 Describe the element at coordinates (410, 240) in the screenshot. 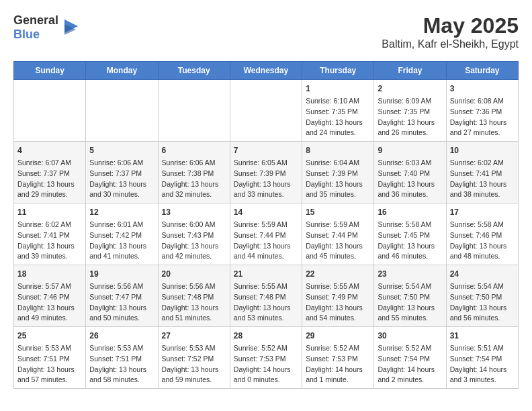

I see `day-info: Sunrise: 5:58 AM Sunset: 7:45 PM Dayligh…` at that location.